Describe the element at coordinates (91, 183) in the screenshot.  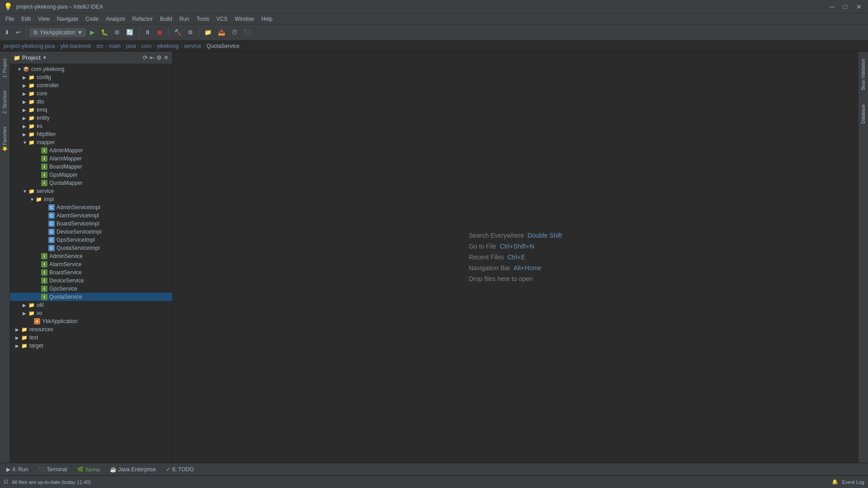
I see `tree-item-quotamapper: ▶ I QuotaMapper` at that location.